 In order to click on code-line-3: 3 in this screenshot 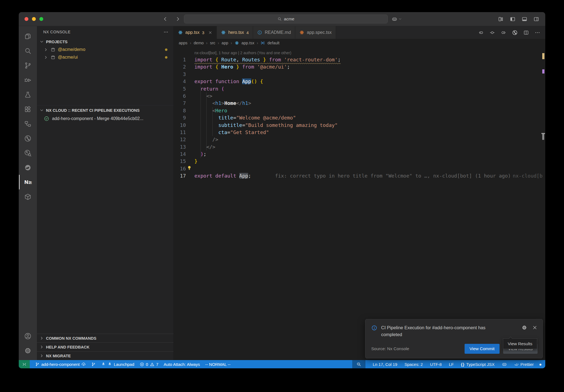, I will do `click(360, 74)`.